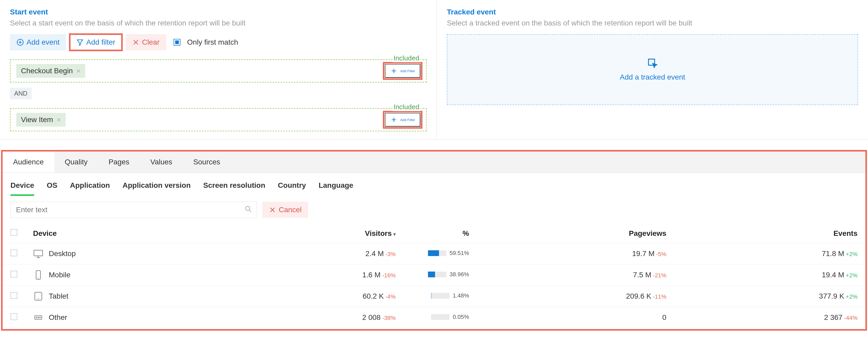 This screenshot has width=868, height=359. What do you see at coordinates (52, 189) in the screenshot?
I see `subtab-os: OS` at bounding box center [52, 189].